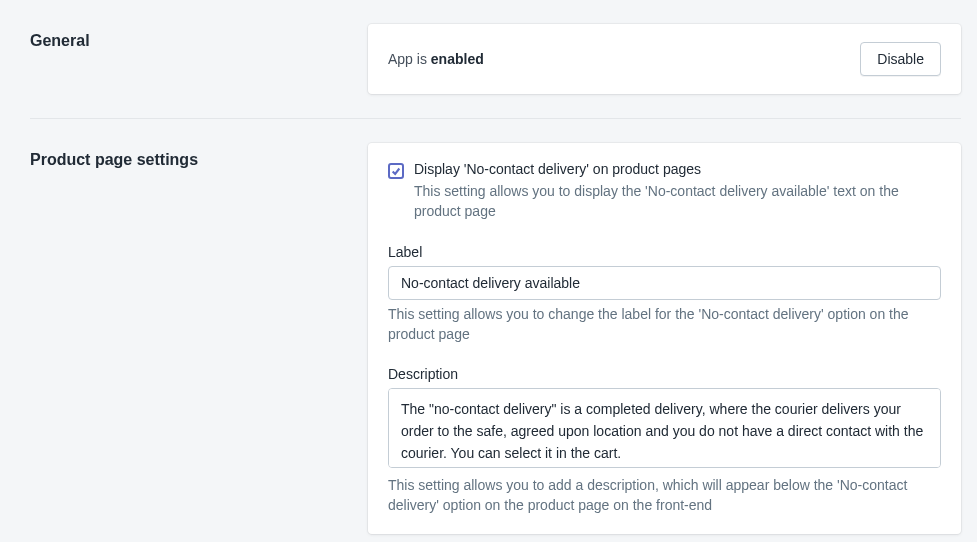 Image resolution: width=977 pixels, height=542 pixels. I want to click on label-field-label: Label, so click(664, 252).